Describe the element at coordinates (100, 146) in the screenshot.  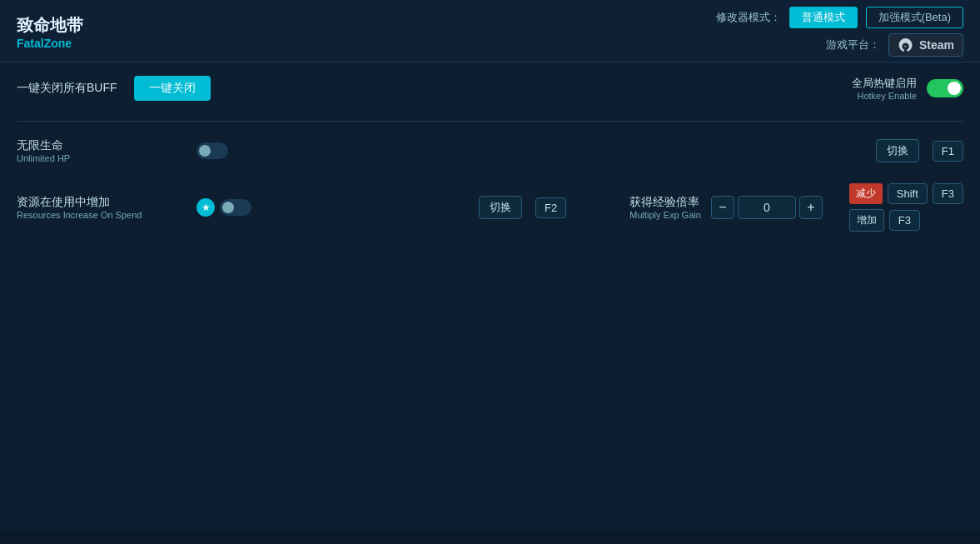
I see `unlimited-hp-cn: 无限生命` at that location.